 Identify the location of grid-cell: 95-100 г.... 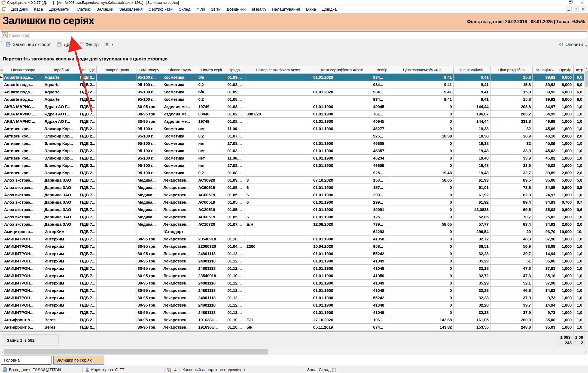
(149, 129).